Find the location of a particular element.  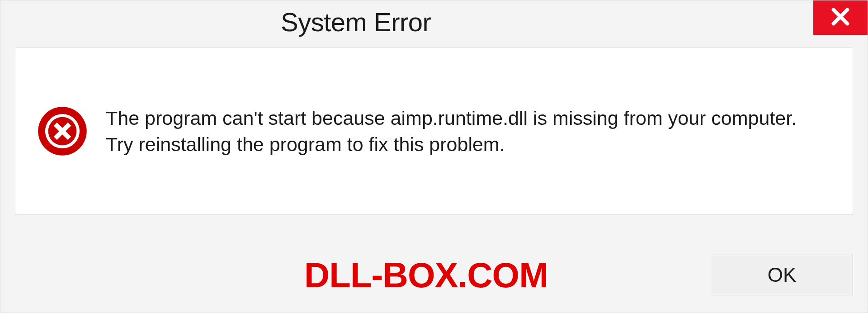

error-icon is located at coordinates (62, 131).